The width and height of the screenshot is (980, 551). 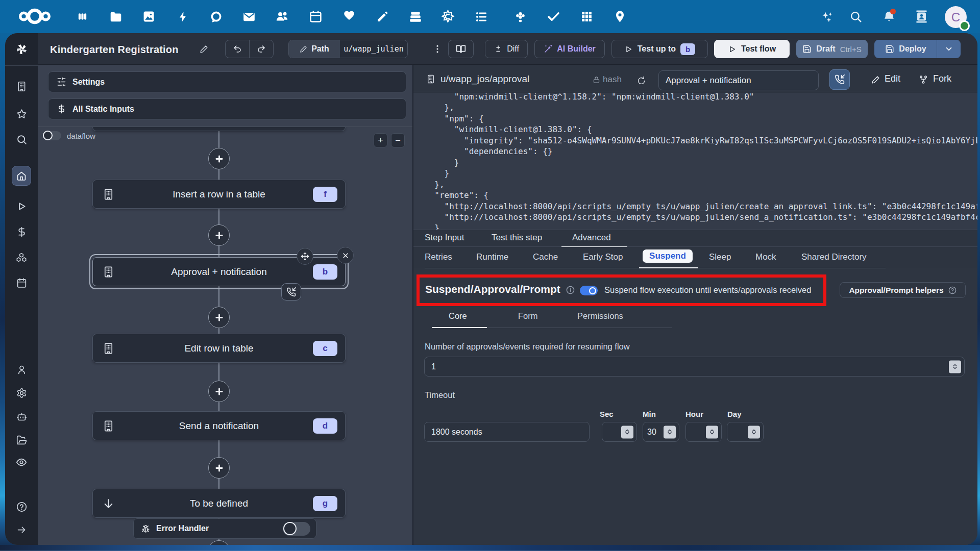 I want to click on error-handler-toggle, so click(x=297, y=529).